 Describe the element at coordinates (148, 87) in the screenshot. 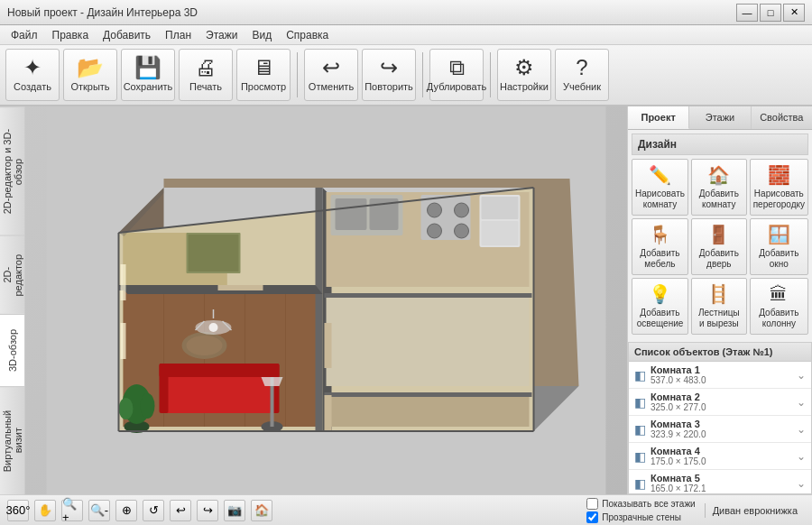

I see `toolbar-label: Сохранить` at that location.